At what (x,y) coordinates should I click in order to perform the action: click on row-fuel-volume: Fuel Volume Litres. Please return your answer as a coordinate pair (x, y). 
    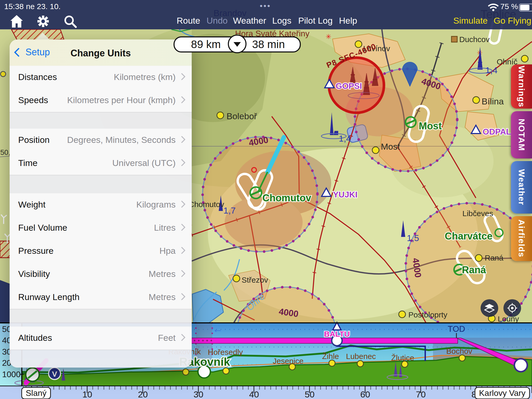
    Looking at the image, I should click on (101, 228).